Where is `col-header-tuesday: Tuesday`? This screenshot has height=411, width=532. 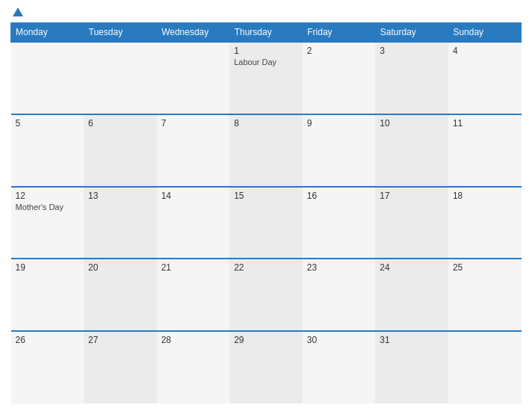
col-header-tuesday: Tuesday is located at coordinates (120, 33).